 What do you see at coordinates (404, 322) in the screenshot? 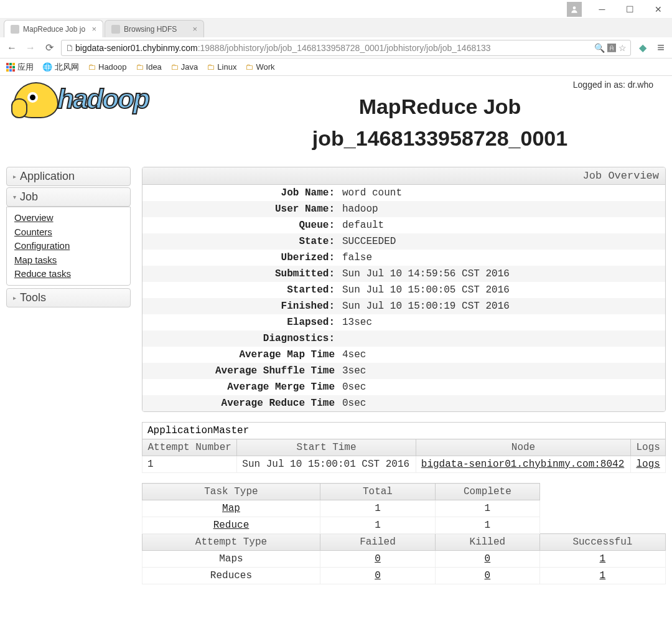
I see `info-row: Elapsed:13sec` at bounding box center [404, 322].